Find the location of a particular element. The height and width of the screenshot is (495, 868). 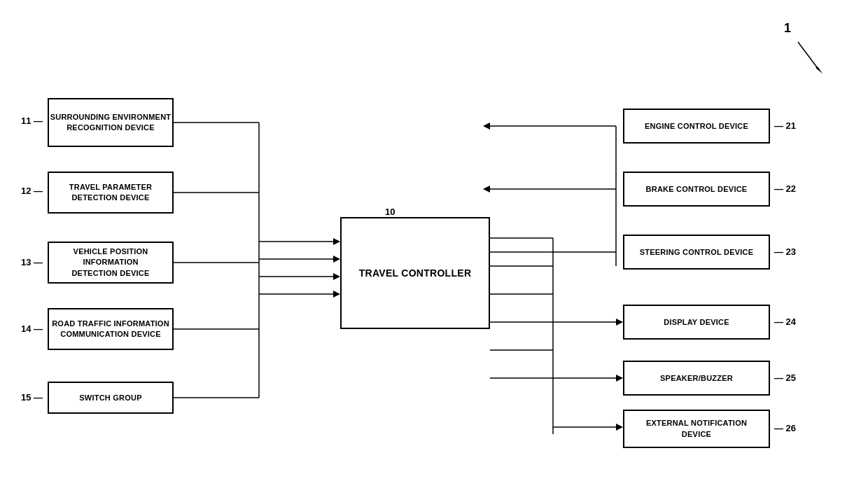

label-15: 15 — is located at coordinates (32, 398).